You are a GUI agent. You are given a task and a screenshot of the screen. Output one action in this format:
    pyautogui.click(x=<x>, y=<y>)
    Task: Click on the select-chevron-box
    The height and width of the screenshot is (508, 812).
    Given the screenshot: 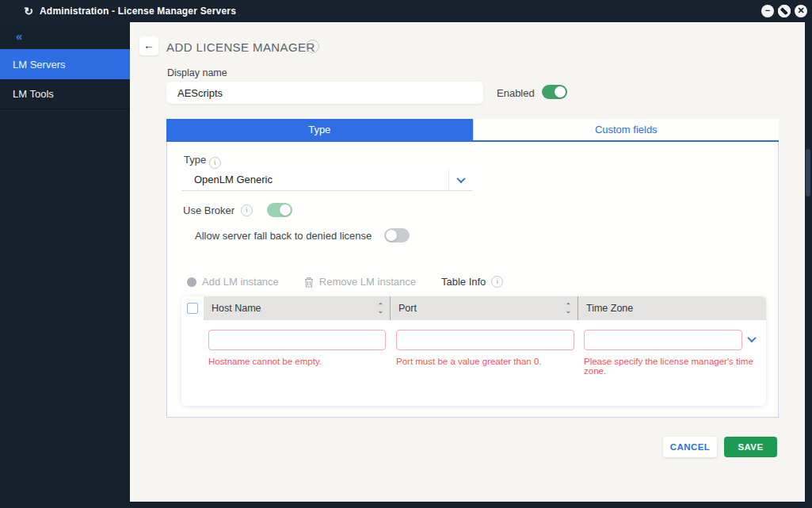 What is the action you would take?
    pyautogui.click(x=460, y=179)
    